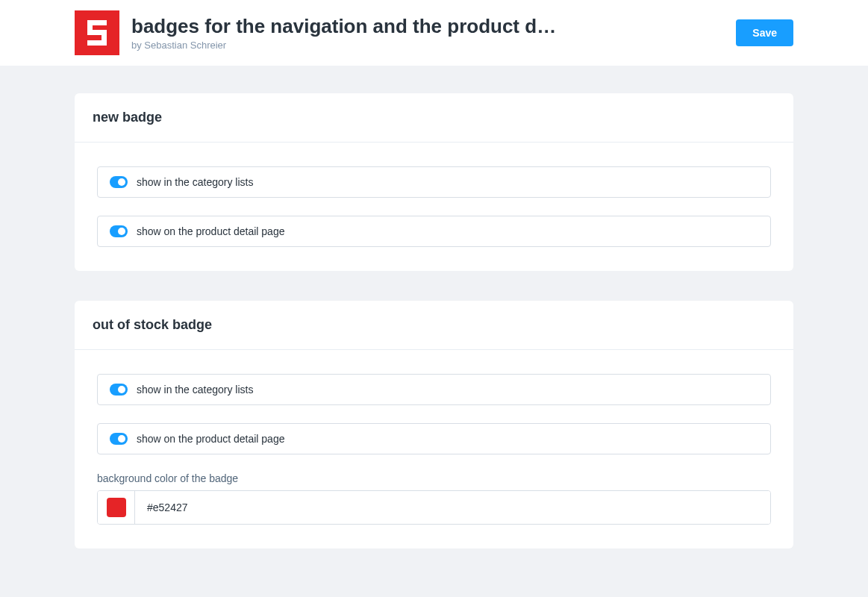 The height and width of the screenshot is (597, 868). Describe the element at coordinates (764, 33) in the screenshot. I see `save-button: Save` at that location.